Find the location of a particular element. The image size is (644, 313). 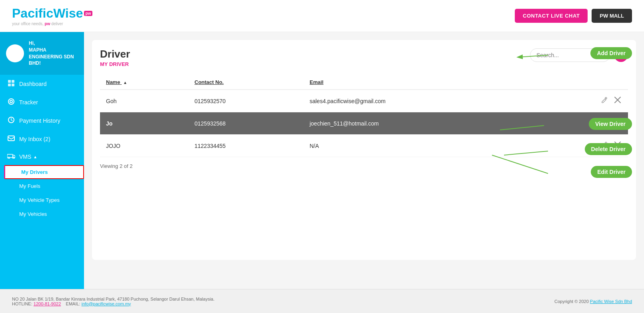

sidebar-item-my-fuels: My Fuels is located at coordinates (42, 186).